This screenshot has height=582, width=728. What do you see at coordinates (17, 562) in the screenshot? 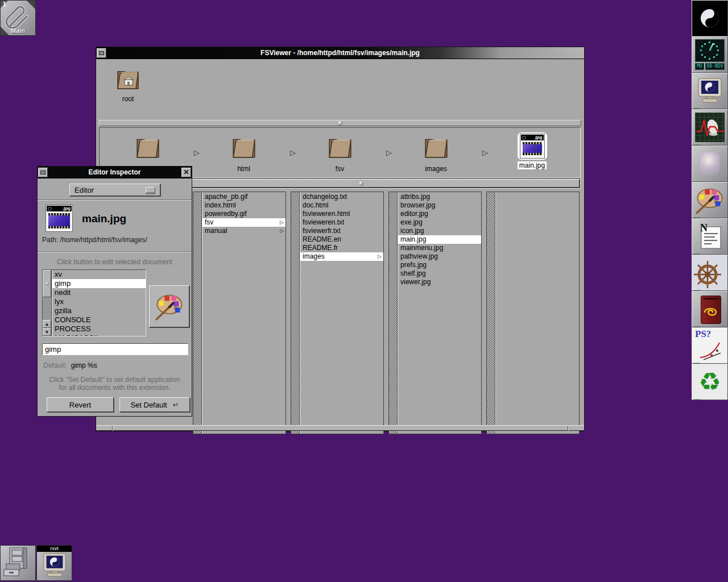
I see `filing-cabinet-icon` at bounding box center [17, 562].